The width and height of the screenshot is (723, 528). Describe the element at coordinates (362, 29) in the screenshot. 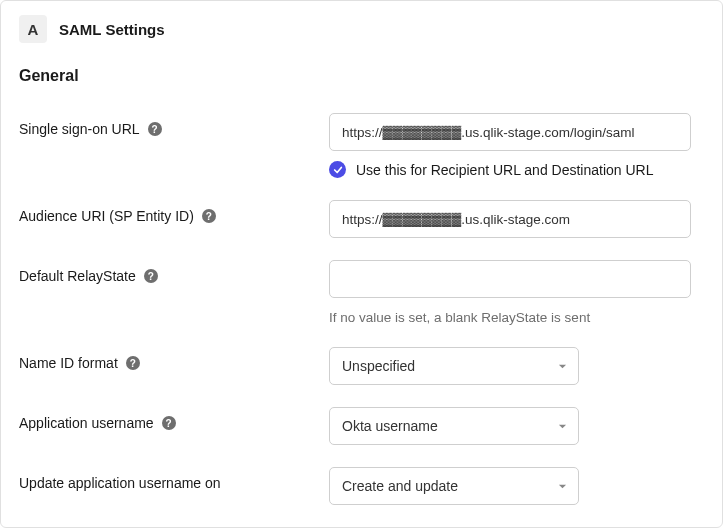

I see `panel-header: A SAML Settings` at that location.